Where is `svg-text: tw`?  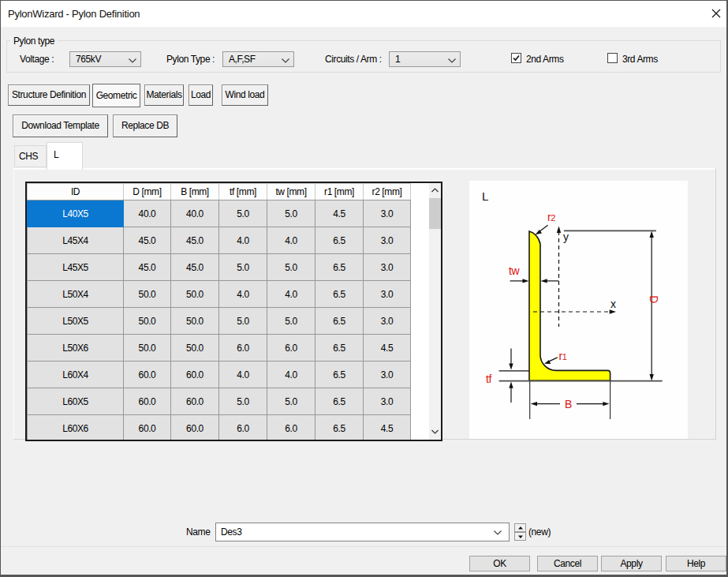 svg-text: tw is located at coordinates (514, 271).